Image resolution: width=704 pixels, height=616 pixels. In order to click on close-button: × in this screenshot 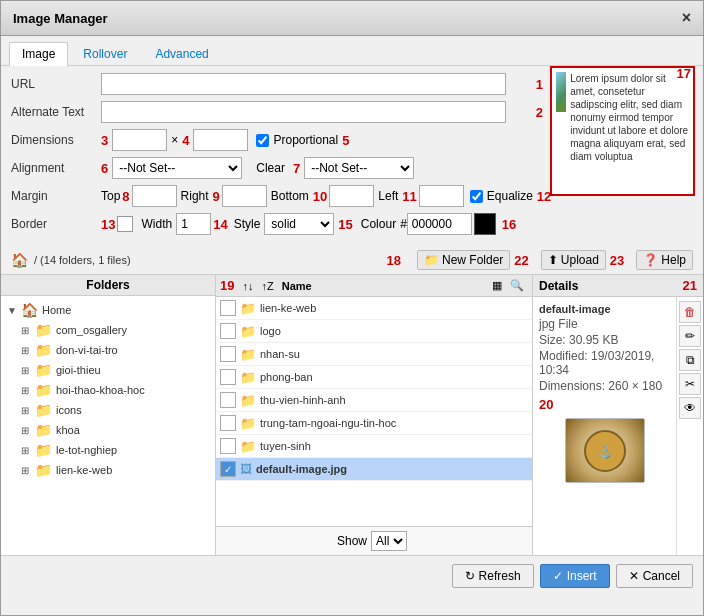, I will do `click(686, 18)`.